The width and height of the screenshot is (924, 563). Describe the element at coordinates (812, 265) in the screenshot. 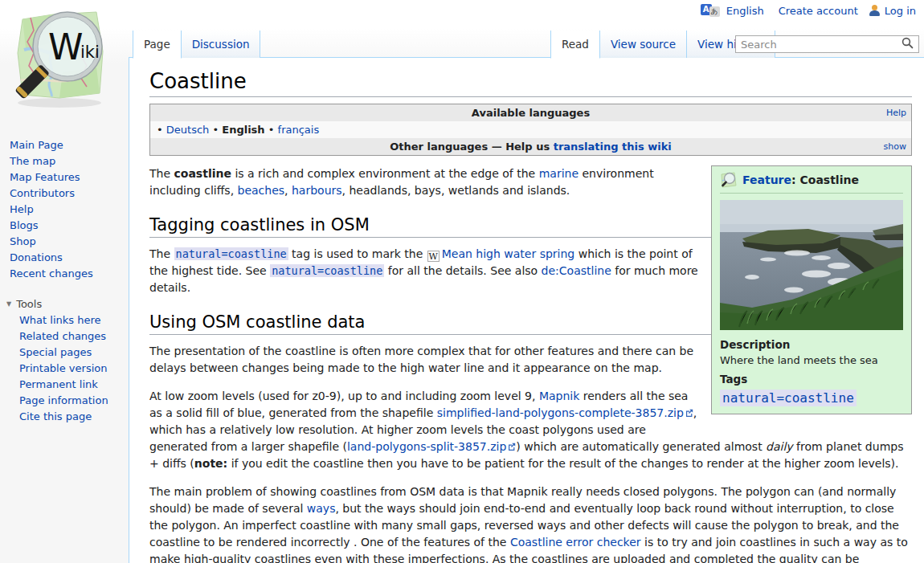

I see `coastline-photo` at that location.